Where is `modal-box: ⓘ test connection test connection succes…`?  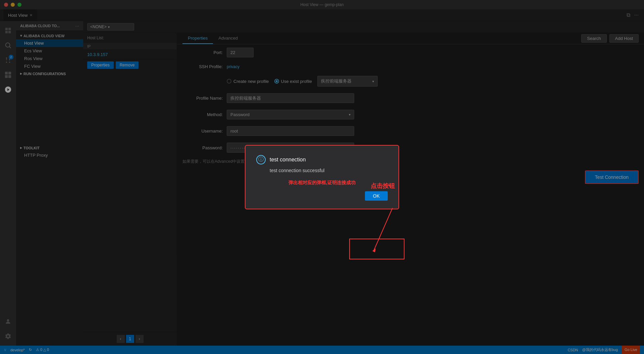 modal-box: ⓘ test connection test connection succes… is located at coordinates (322, 177).